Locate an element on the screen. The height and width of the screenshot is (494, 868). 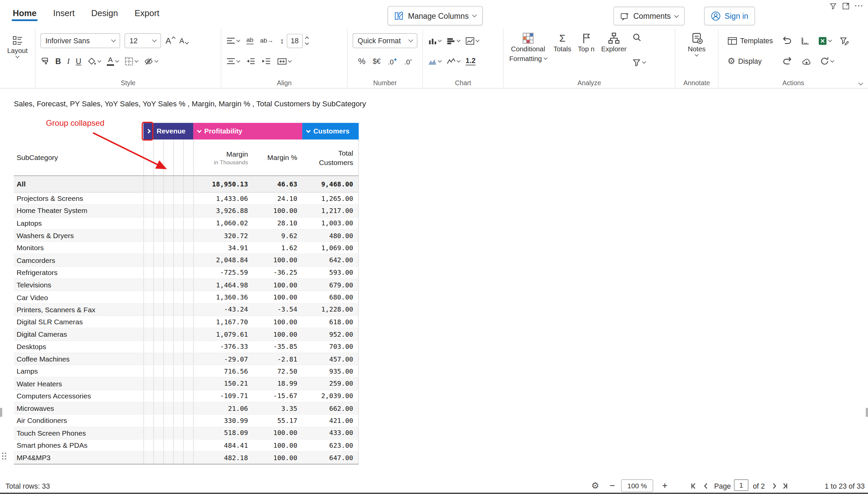
row-label: Refrigerators is located at coordinates (79, 272).